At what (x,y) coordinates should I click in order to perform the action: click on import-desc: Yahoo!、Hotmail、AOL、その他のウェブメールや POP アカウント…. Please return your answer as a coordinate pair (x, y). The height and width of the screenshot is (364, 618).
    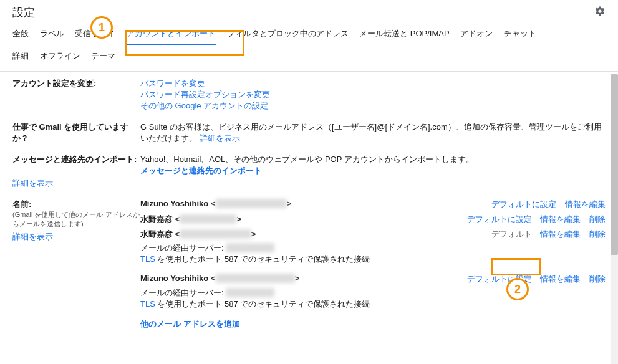
    Looking at the image, I should click on (373, 160).